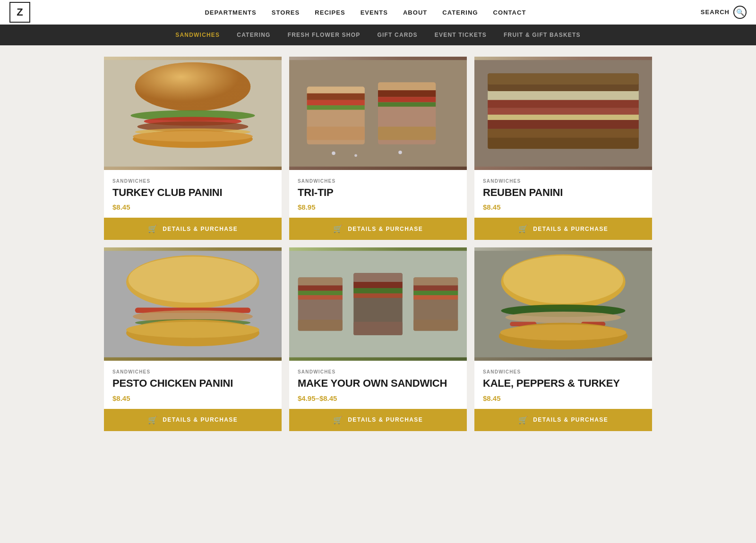 Image resolution: width=756 pixels, height=543 pixels. What do you see at coordinates (378, 35) in the screenshot?
I see `sub-navigation: SANDWICHESCATERINGFRESH FLOWER SHOPGIFT …` at bounding box center [378, 35].